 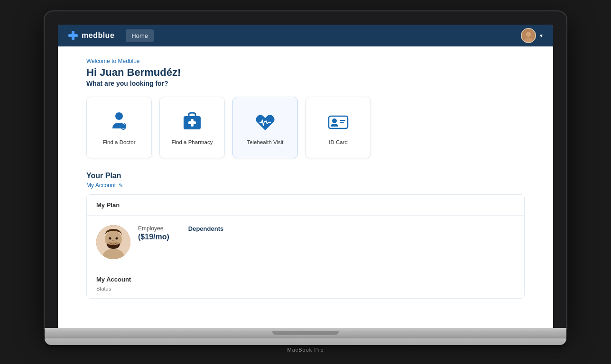 What do you see at coordinates (532, 36) in the screenshot?
I see `nav-right: ▼` at bounding box center [532, 36].